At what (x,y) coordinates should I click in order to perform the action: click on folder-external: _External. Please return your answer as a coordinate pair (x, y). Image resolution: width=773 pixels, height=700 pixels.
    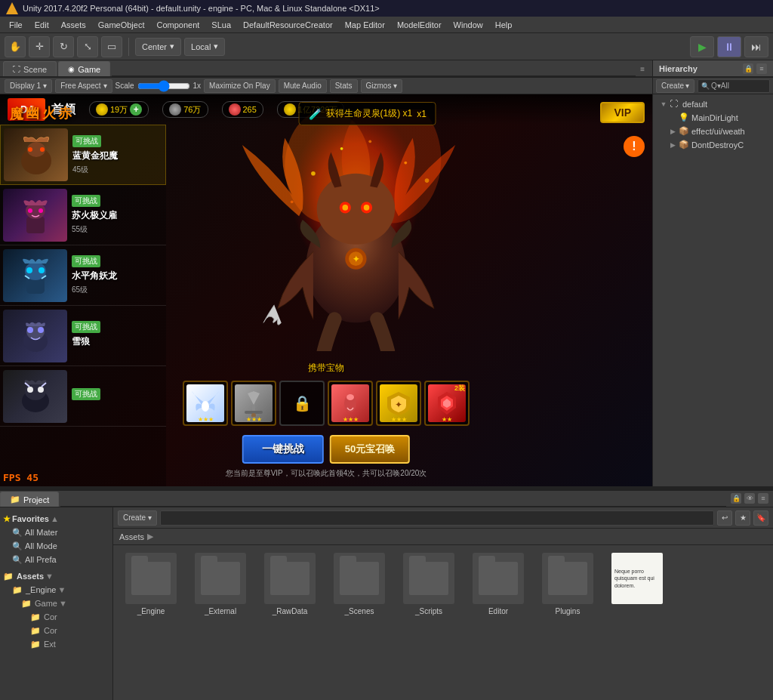
    Looking at the image, I should click on (220, 584).